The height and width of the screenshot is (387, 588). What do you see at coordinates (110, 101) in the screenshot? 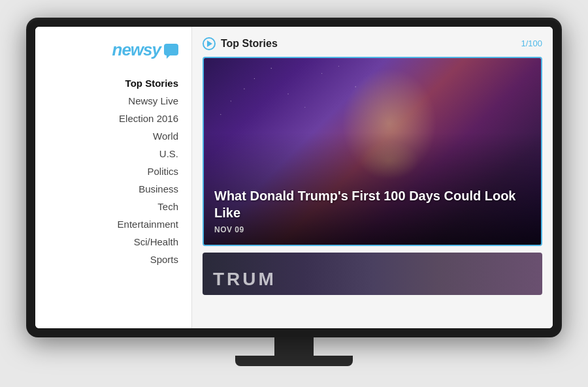
I see `sidebar-item-newsy-live: Newsy Live` at bounding box center [110, 101].